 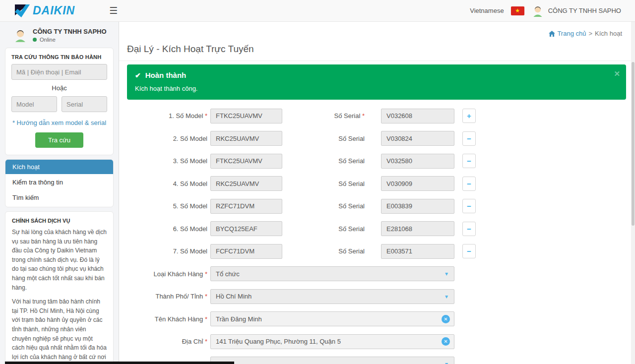 I want to click on language-label: Vietnamese, so click(x=487, y=11).